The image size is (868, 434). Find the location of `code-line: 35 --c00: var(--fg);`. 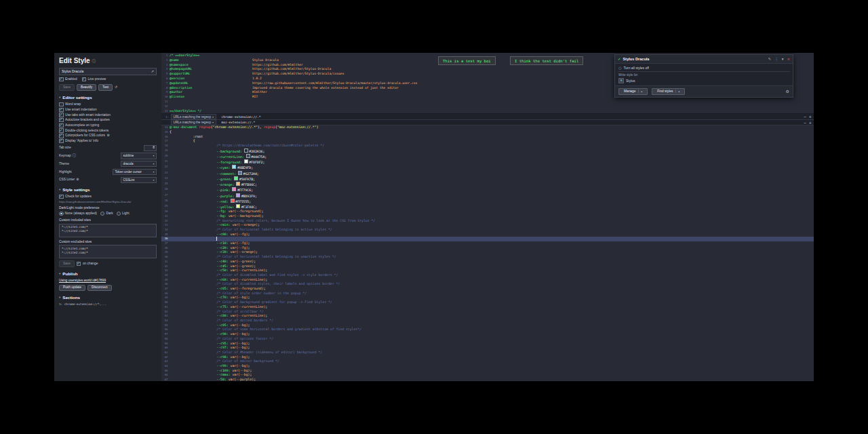

code-line: 35 --c00: var(--fg); is located at coordinates (488, 235).